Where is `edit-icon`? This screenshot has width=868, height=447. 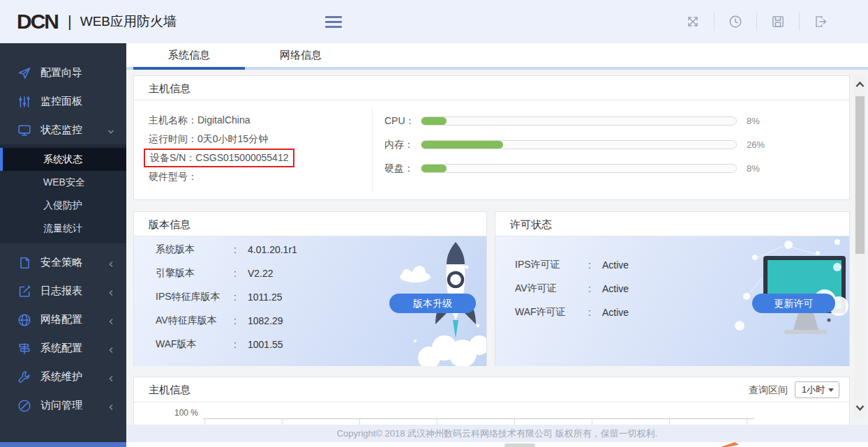 edit-icon is located at coordinates (24, 291).